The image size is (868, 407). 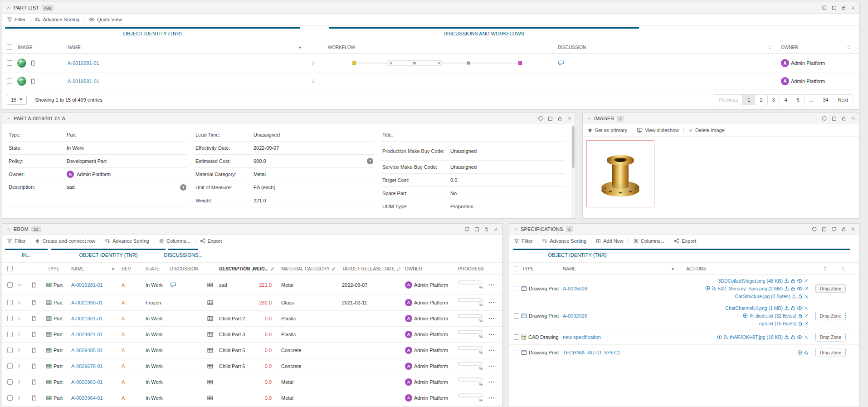 I want to click on file-link: thAFJOKH9T.jpg (18 KB), so click(x=756, y=337).